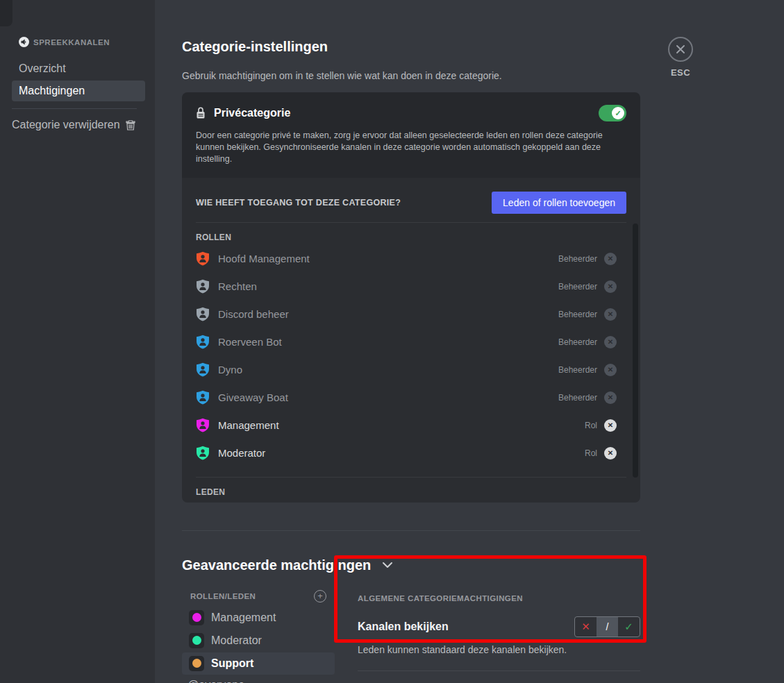  Describe the element at coordinates (411, 47) in the screenshot. I see `page-title: Categorie-instellingen` at that location.